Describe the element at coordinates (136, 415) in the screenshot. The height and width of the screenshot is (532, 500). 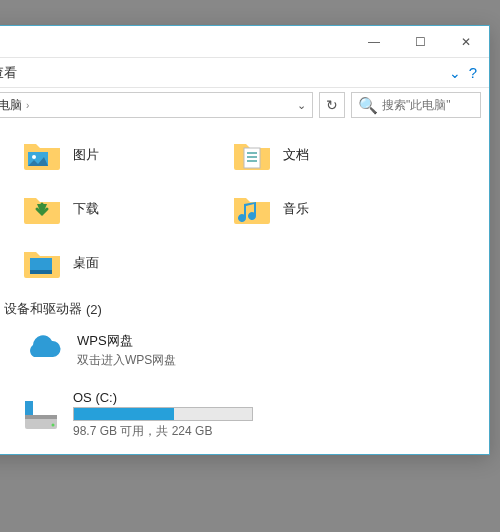
I see `drive-os-c: OS (C:) 98.7 GB 可用，共 224 GB` at that location.